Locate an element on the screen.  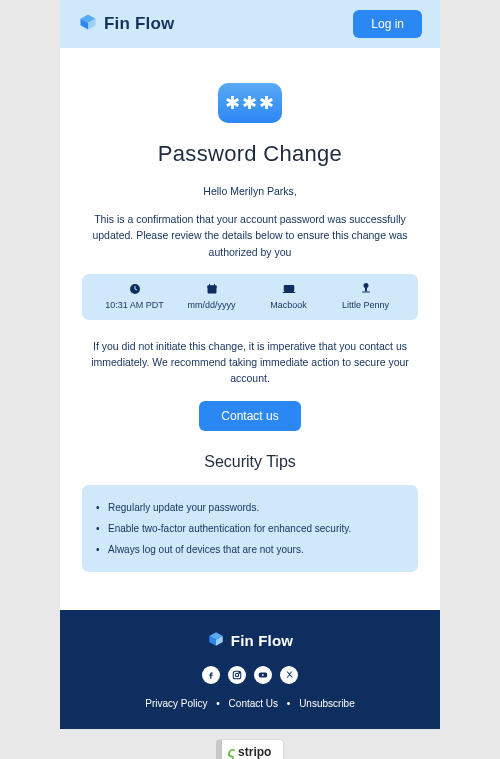
security-tips-box: Regularly update your passwords. Enable … is located at coordinates (250, 528).